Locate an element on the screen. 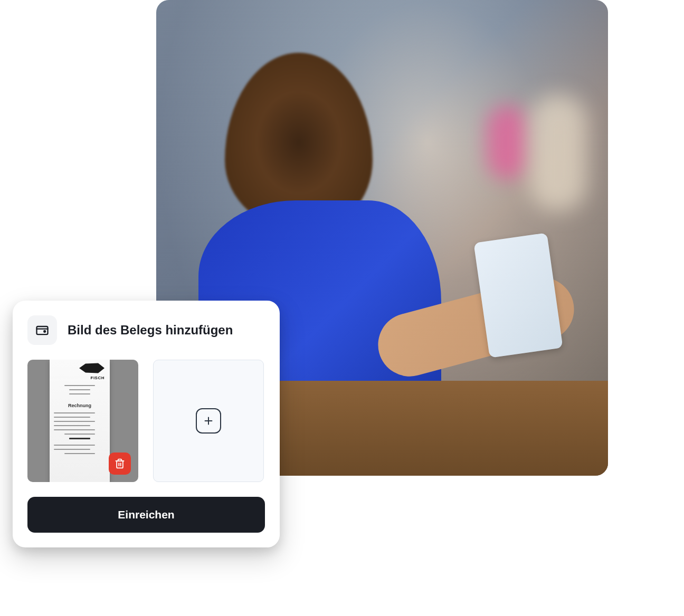 The height and width of the screenshot is (616, 684). card-header: Bild des Belegs hinzufügen is located at coordinates (146, 330).